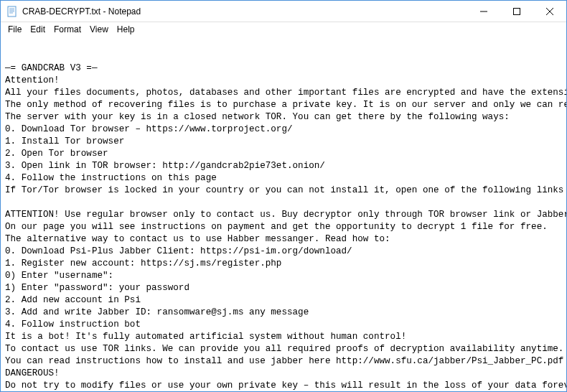 The width and height of the screenshot is (567, 392). Describe the element at coordinates (14, 29) in the screenshot. I see `menu-file: File` at that location.